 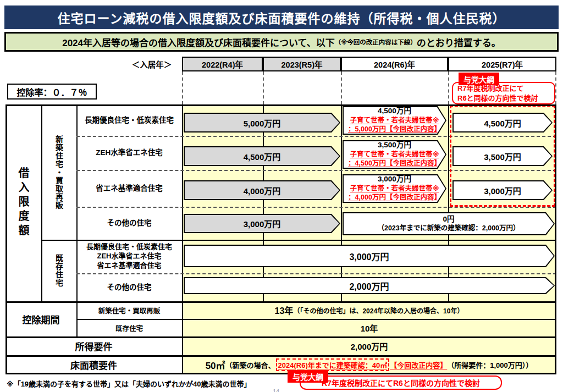 What do you see at coordinates (369, 365) in the screenshot?
I see `floor-area-value: 50㎡ （新築の場合、 2024(R6)年までに建築確認：40㎡ 【今回改正内容…` at bounding box center [369, 365].